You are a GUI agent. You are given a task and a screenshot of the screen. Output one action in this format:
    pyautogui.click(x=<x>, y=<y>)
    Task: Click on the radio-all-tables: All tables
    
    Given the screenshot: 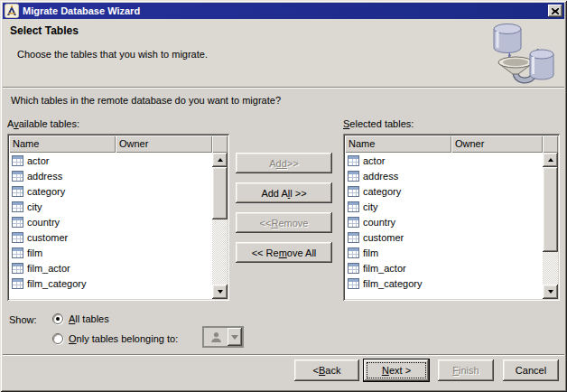 What is the action you would take?
    pyautogui.click(x=81, y=319)
    